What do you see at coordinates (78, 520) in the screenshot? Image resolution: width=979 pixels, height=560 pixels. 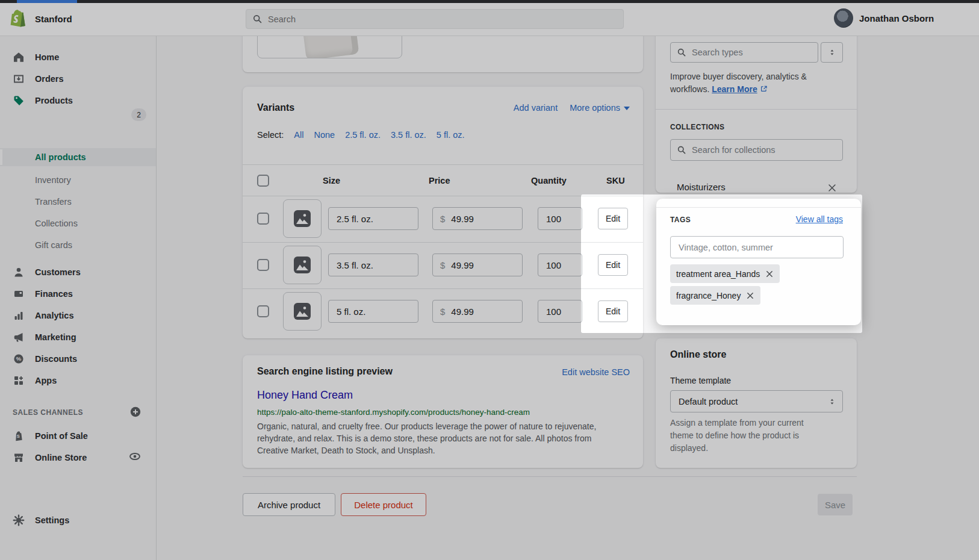 I see `sidebar-item-settings: Settings` at bounding box center [78, 520].